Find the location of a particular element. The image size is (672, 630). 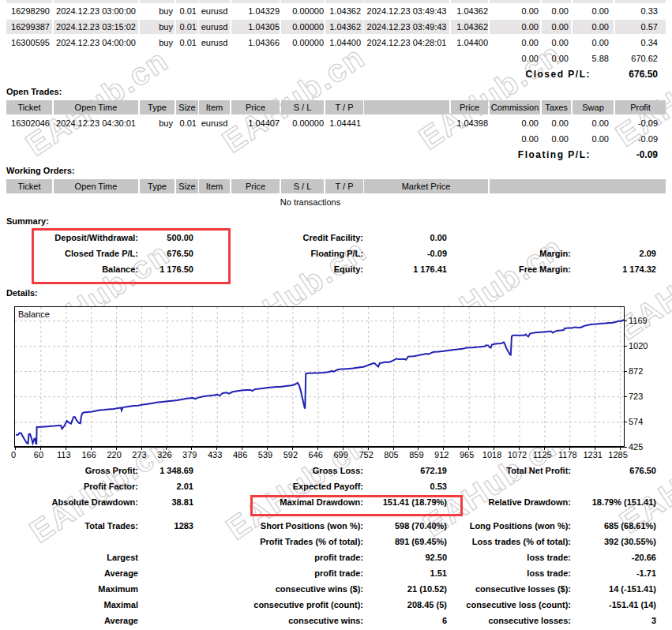

stat-value: 1.51 is located at coordinates (405, 573).